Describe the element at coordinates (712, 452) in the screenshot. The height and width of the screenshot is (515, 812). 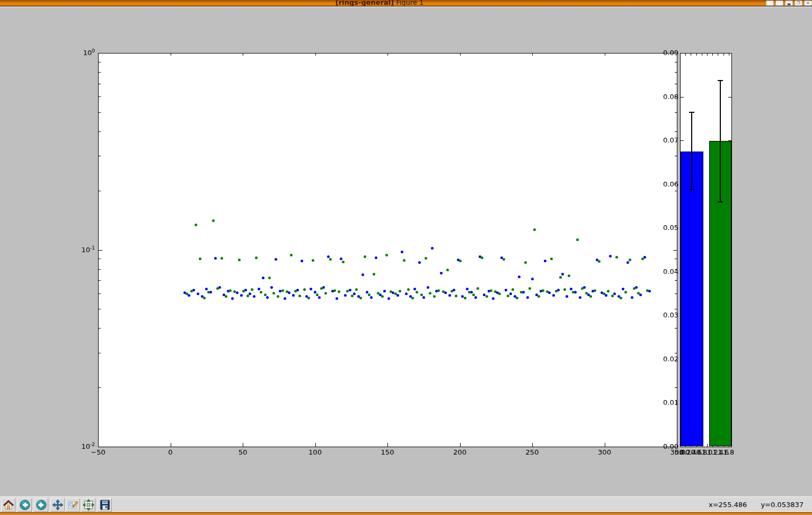
I see `bar-x-tick-label: 1.2` at that location.